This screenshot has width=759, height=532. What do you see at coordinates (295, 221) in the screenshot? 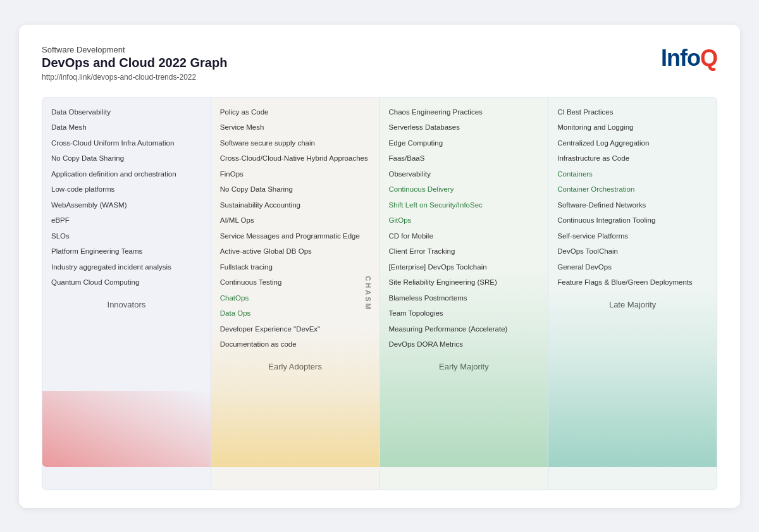
I see `list-item: AI/ML Ops` at bounding box center [295, 221].